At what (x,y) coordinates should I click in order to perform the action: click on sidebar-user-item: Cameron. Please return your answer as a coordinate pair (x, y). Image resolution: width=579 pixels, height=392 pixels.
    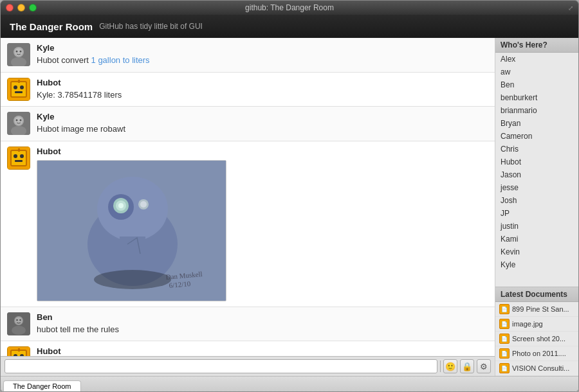
    Looking at the image, I should click on (537, 136).